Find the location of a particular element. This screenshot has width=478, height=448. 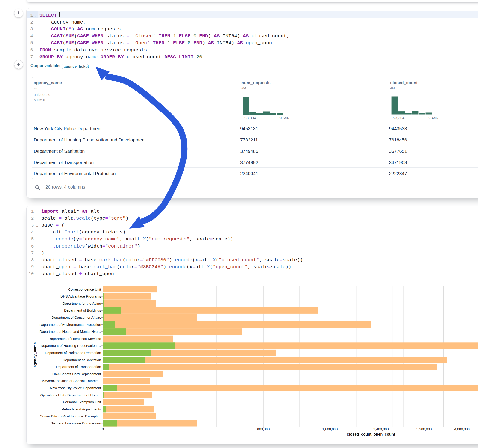

svg-text:New York City Police Departmen: New York City Police Department is located at coordinates (75, 388).